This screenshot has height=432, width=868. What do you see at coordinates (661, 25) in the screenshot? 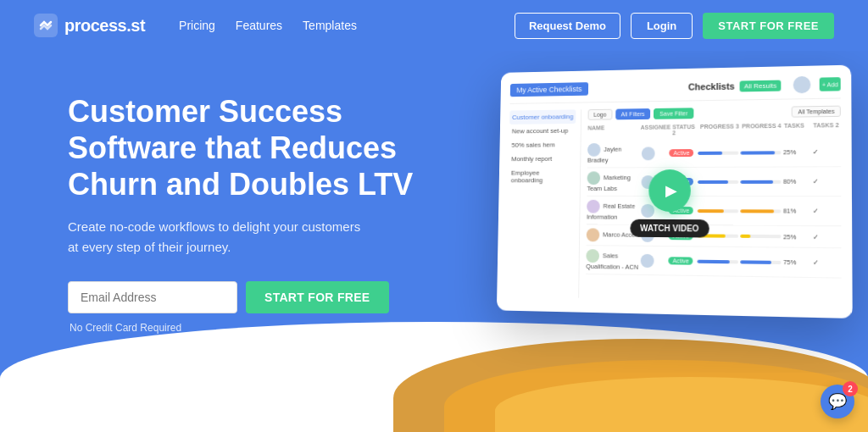
I see `login-button: Login` at bounding box center [661, 25].